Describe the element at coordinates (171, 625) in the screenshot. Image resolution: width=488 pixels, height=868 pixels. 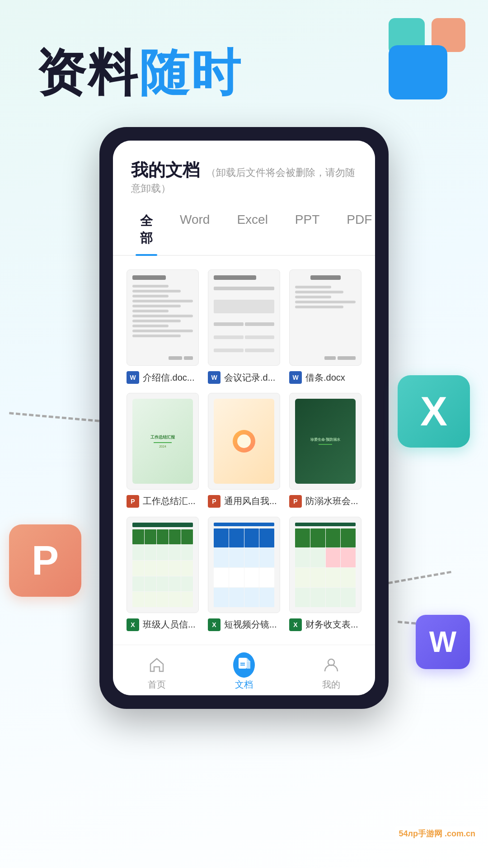
I see `doc-name-6: 班级人员信...` at that location.